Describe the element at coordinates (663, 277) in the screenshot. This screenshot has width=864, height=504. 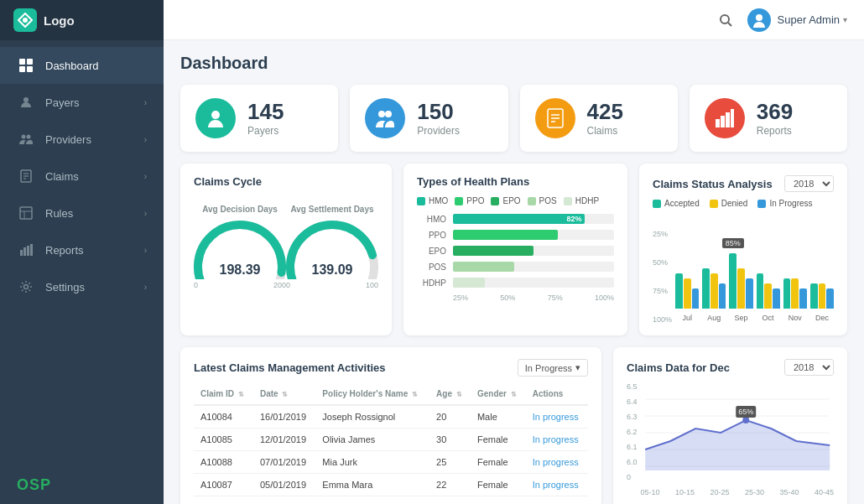
I see `y-axis: 100% 75% 50% 25%` at that location.